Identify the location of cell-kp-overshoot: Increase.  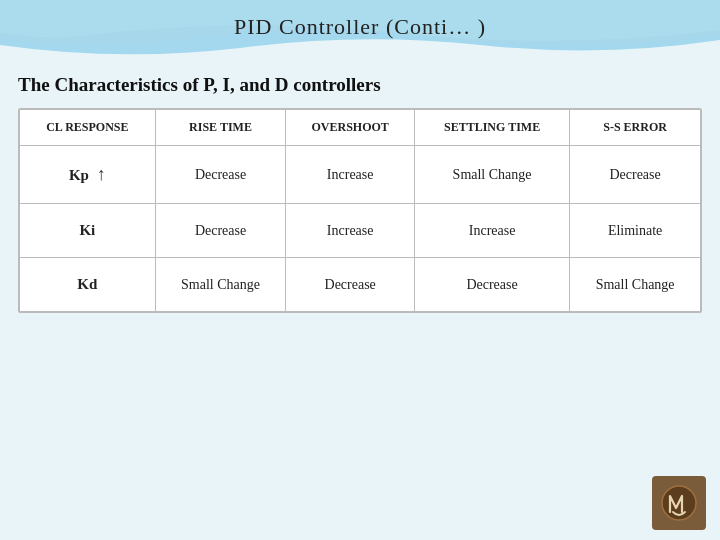
(350, 175).